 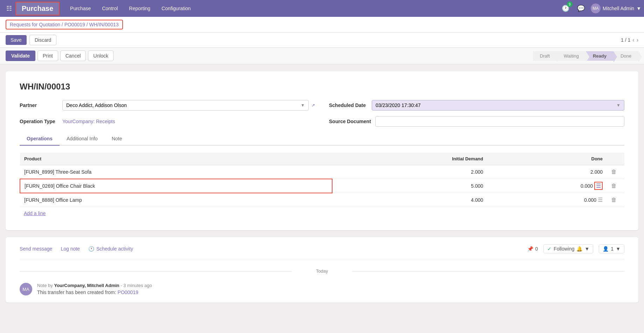 What do you see at coordinates (570, 4) in the screenshot?
I see `clock-badge: 9` at bounding box center [570, 4].